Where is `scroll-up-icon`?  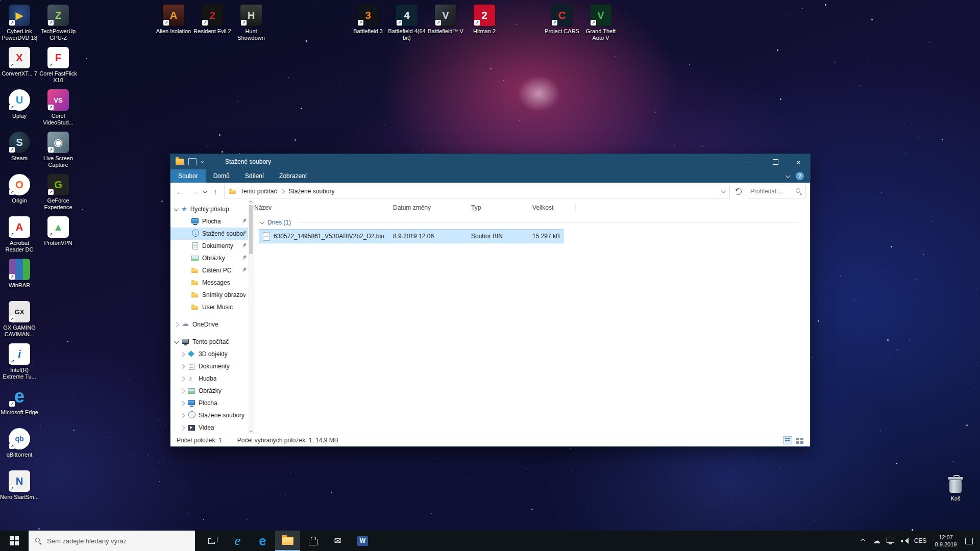 scroll-up-icon is located at coordinates (251, 202).